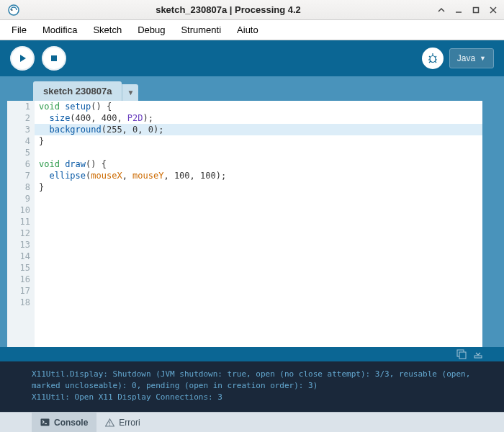 The image size is (504, 432). Describe the element at coordinates (19, 30) in the screenshot. I see `menu-file: File` at that location.